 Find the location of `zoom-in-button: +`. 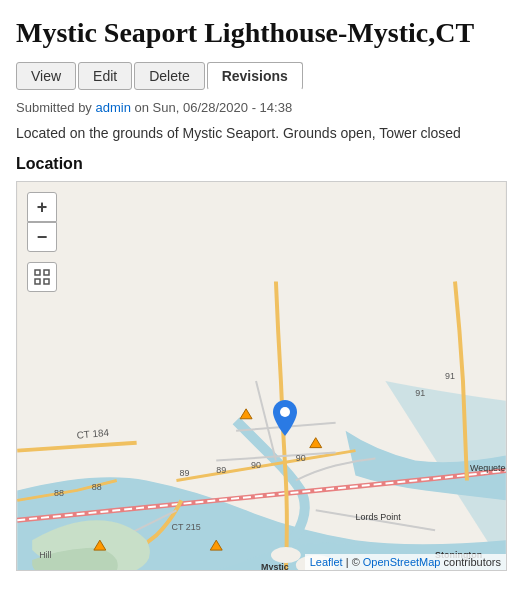

zoom-in-button: + is located at coordinates (42, 207).